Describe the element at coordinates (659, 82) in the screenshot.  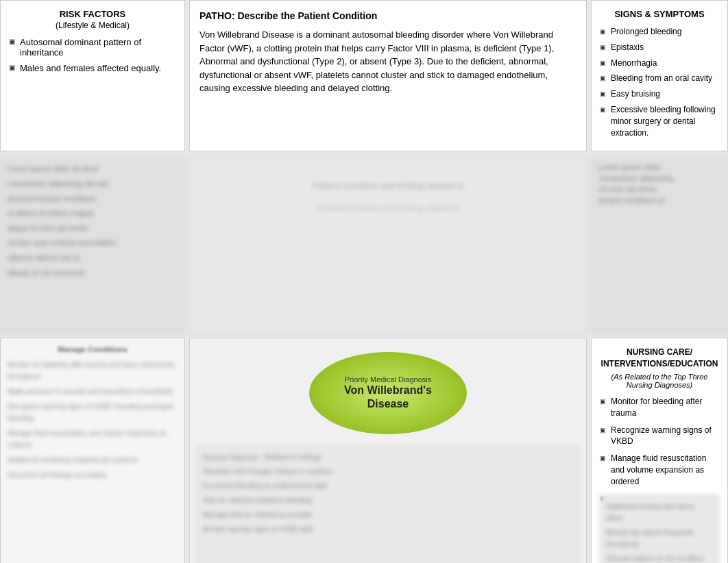
I see `signs-list: Prolonged bleeding Epistaxis Menorrhagia…` at that location.